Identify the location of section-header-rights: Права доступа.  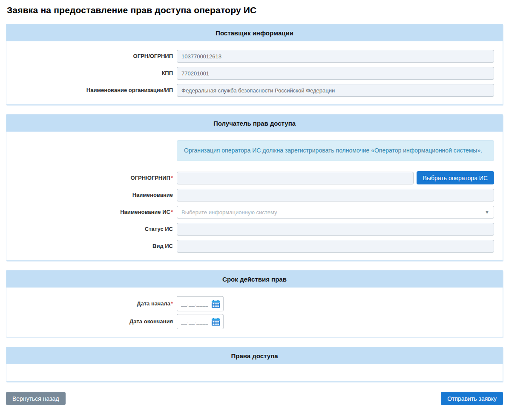
(255, 356).